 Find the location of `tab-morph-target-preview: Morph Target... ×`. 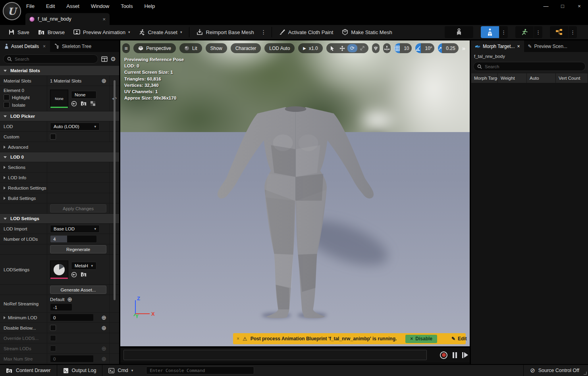

tab-morph-target-preview: Morph Target... × is located at coordinates (497, 46).